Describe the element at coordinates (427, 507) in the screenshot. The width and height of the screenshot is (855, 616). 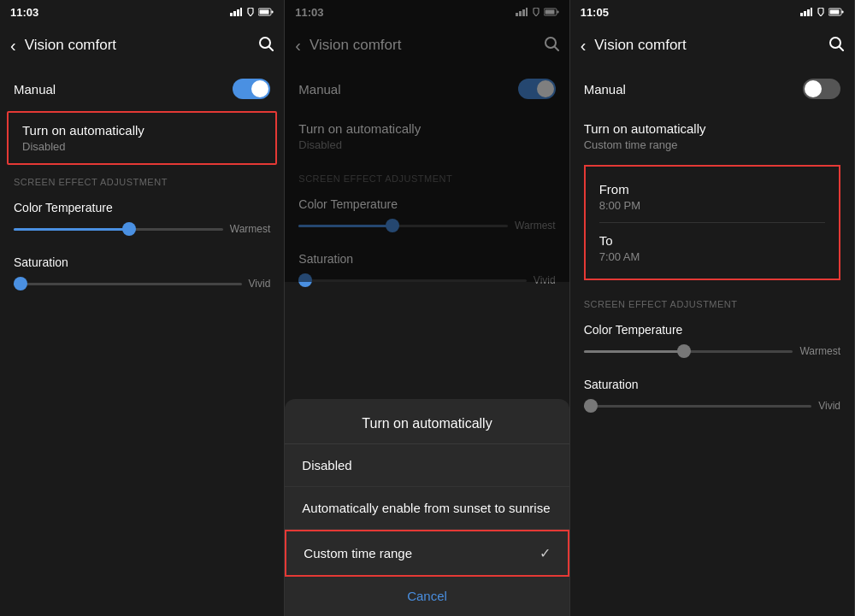
I see `bottom-sheet-2: Turn on automatically Disabled Automatic…` at that location.